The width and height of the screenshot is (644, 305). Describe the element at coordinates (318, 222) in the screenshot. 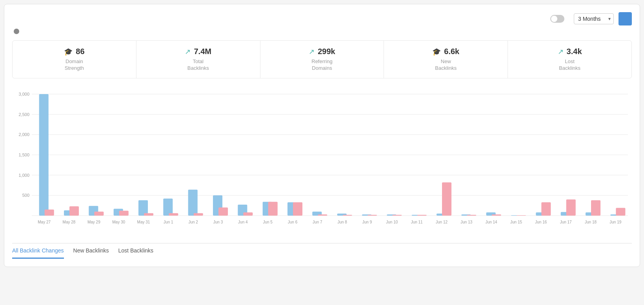

I see `svg-text: Jun 7` at that location.